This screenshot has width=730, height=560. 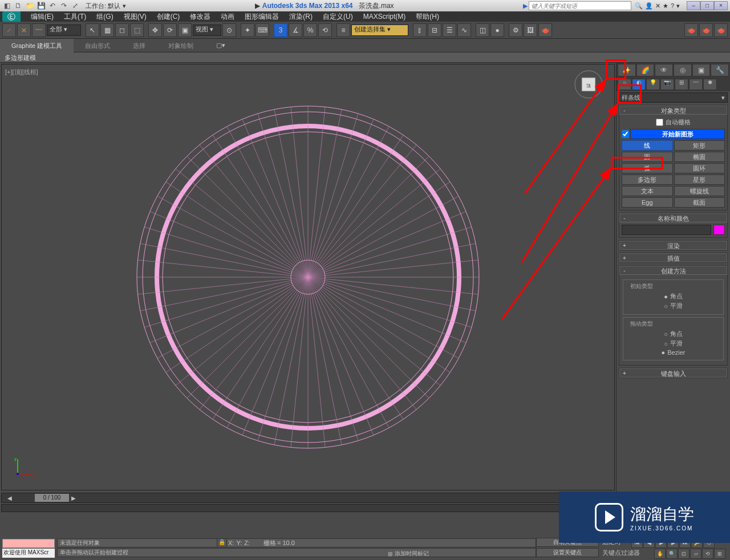 I want to click on render-setup-icon: ⚙, so click(x=516, y=30).